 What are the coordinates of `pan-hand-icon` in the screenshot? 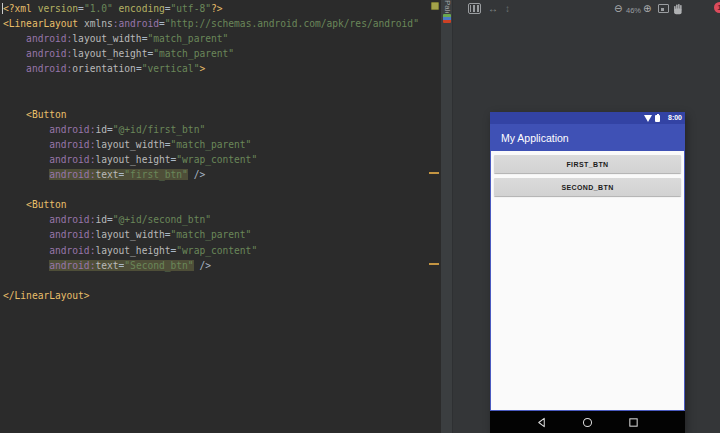 It's located at (678, 10).